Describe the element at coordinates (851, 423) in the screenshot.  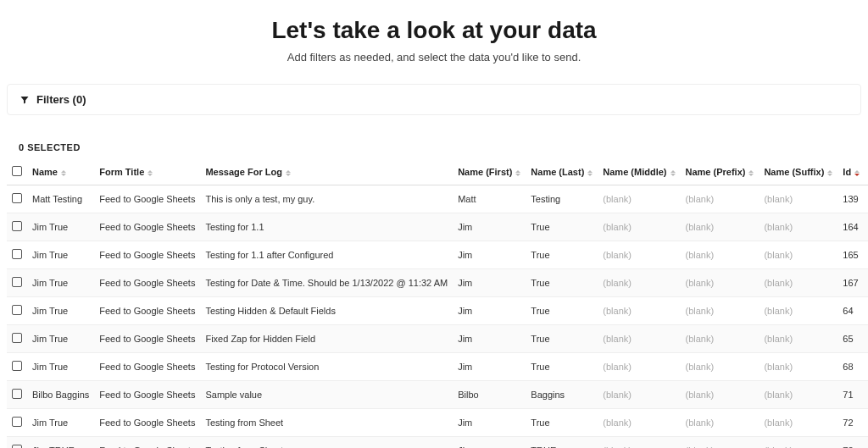
I see `cell-id: 72` at that location.